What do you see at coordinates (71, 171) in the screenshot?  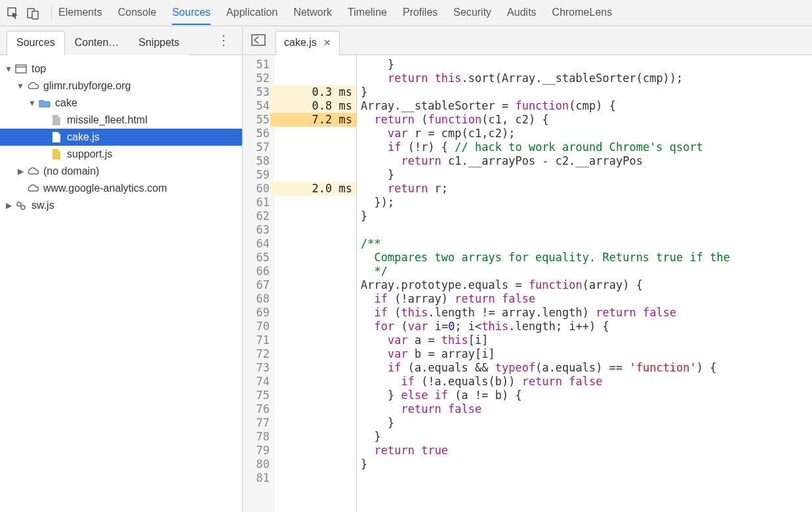 I see `tree-item-label: (no domain)` at bounding box center [71, 171].